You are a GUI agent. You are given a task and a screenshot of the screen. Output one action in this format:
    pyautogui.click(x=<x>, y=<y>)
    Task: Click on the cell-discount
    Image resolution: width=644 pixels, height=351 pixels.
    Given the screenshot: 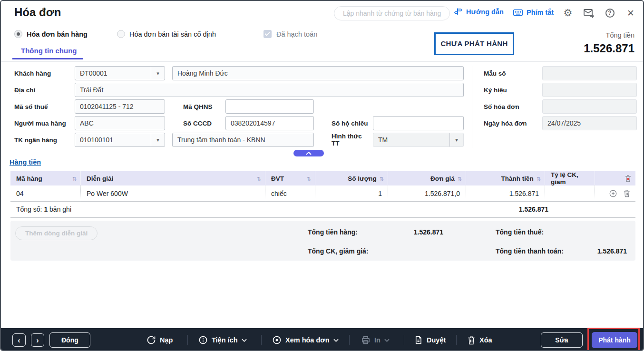 What is the action you would take?
    pyautogui.click(x=570, y=193)
    